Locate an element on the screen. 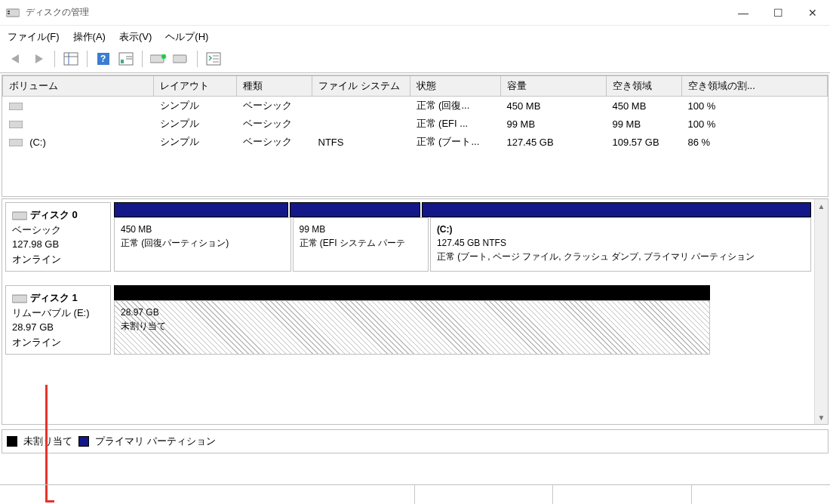  disk-type: リムーバブル (E:) is located at coordinates (58, 313).